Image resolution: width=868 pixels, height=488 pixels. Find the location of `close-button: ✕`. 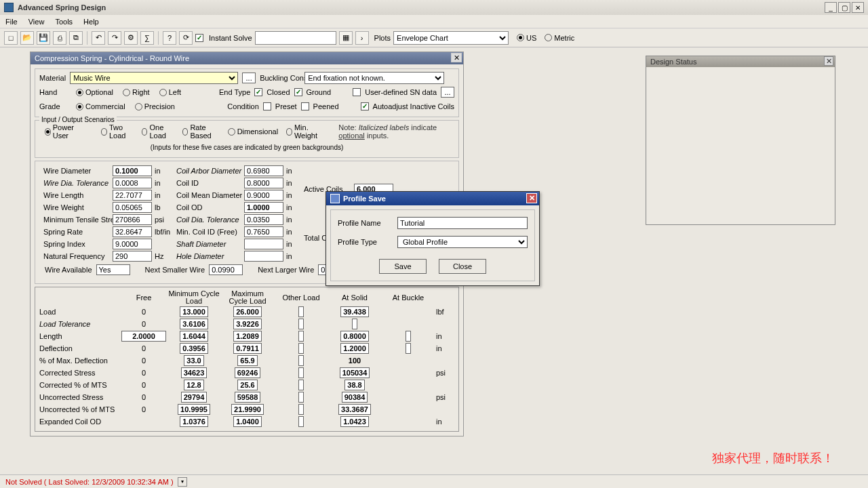

close-button: ✕ is located at coordinates (858, 7).